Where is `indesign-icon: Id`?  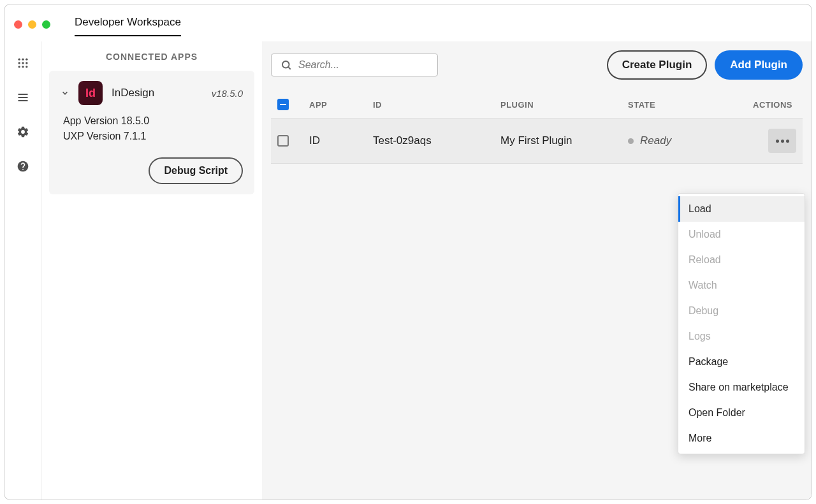
indesign-icon: Id is located at coordinates (91, 93).